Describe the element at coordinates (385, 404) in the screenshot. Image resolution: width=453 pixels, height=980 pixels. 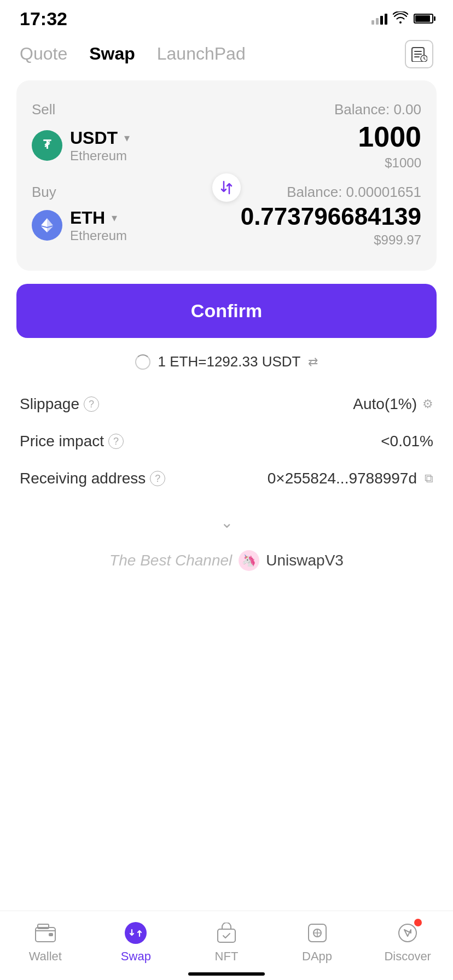
I see `slippage-value: Auto(1%)` at that location.